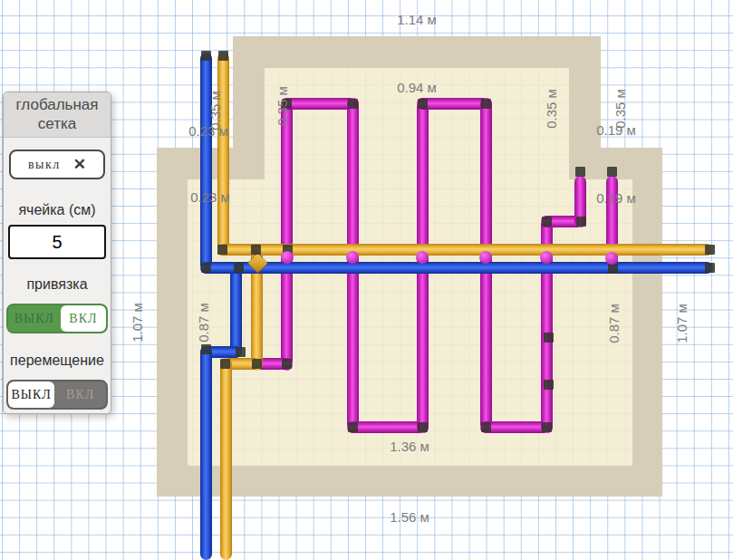 The height and width of the screenshot is (560, 733). Describe the element at coordinates (417, 20) in the screenshot. I see `dimension-label: 1.14 м` at that location.